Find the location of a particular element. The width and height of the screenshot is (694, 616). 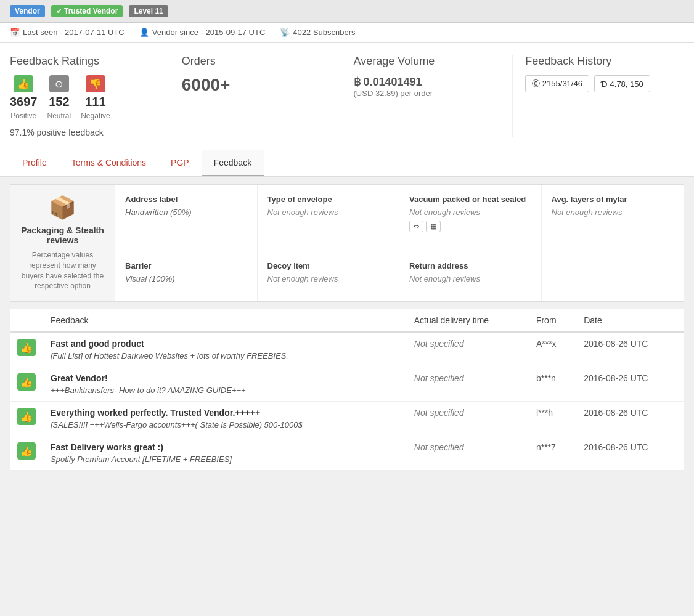

packaging-desc: Percentage values represent how many buy… is located at coordinates (63, 271).